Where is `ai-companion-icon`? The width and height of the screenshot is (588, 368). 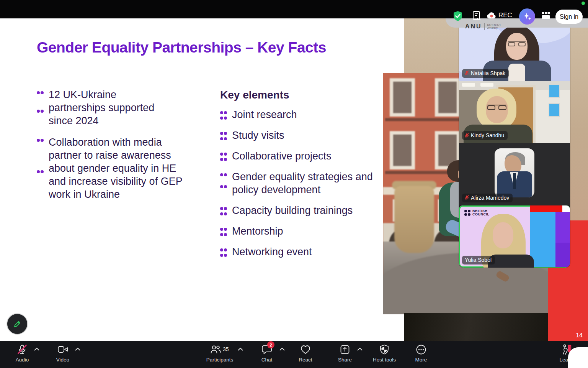
ai-companion-icon is located at coordinates (527, 16).